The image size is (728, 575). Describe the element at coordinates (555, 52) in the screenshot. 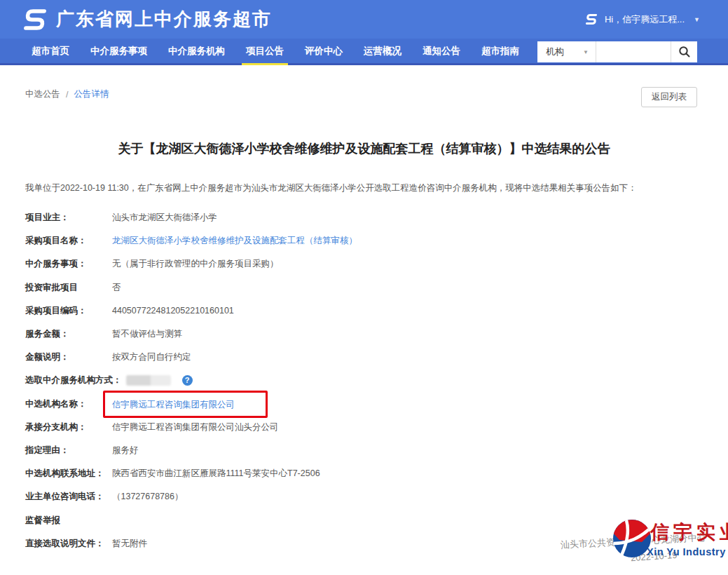

I see `search-category-label: 机构` at that location.